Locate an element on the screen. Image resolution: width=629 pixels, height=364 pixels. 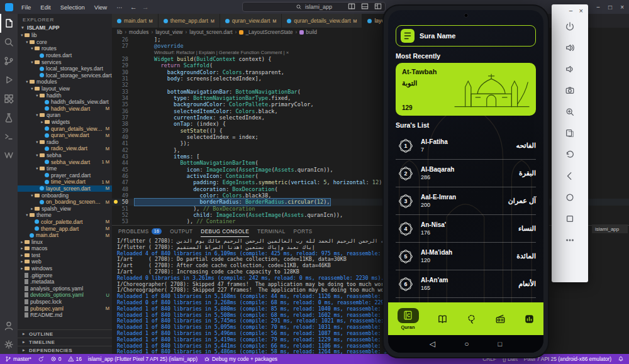
minimize-window-button: − is located at coordinates (598, 8).